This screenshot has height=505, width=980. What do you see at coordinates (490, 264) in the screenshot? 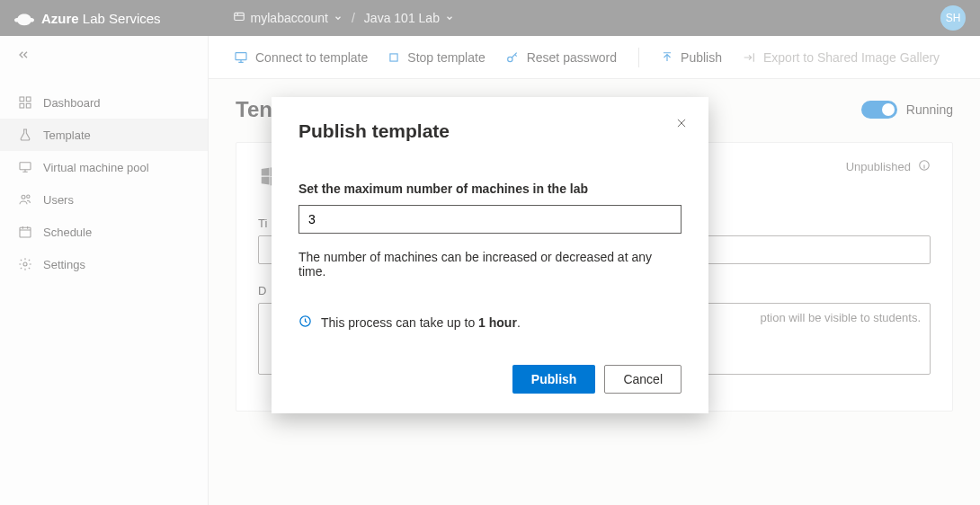
I see `max-machines-hint: The number of machines can be increased …` at bounding box center [490, 264].